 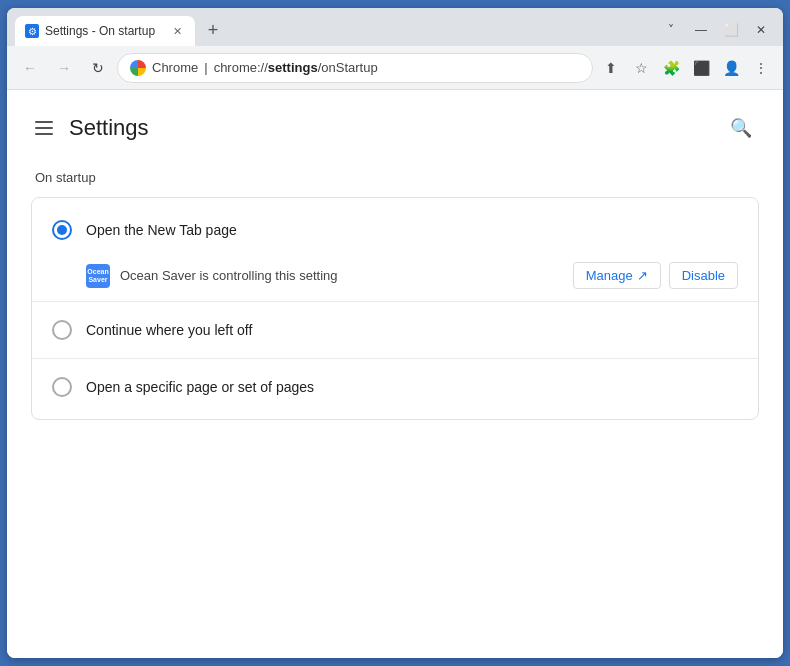 What do you see at coordinates (342, 276) in the screenshot?
I see `extension-control-label: Ocean Saver is controlling this setting` at bounding box center [342, 276].